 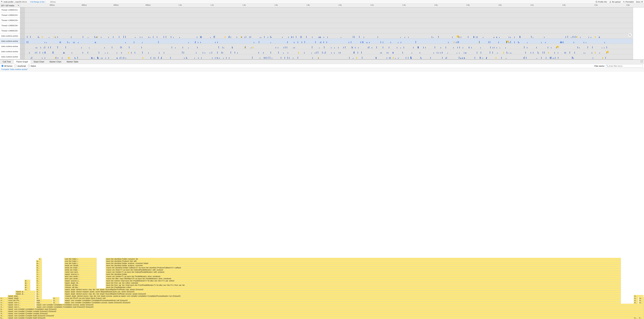 What do you see at coordinates (624, 66) in the screenshot?
I see `filter-stacks-input` at bounding box center [624, 66].